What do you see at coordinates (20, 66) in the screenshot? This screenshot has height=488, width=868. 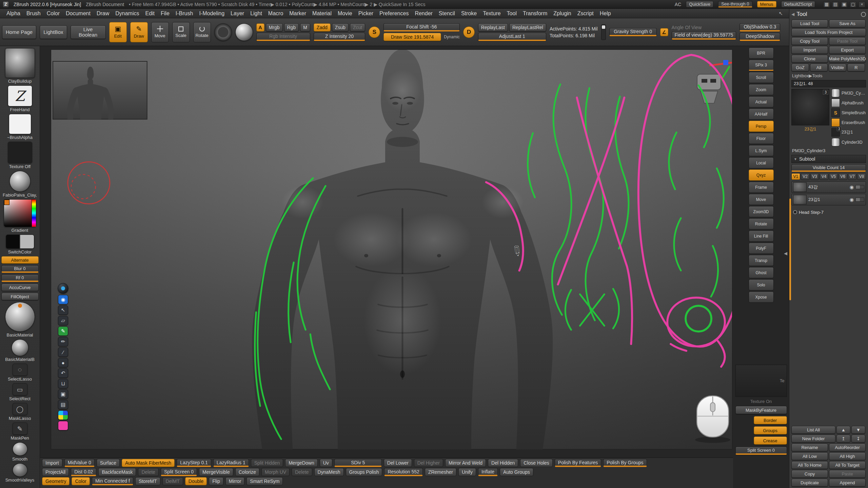 I see `brush-slot: ClayBuildup` at bounding box center [20, 66].